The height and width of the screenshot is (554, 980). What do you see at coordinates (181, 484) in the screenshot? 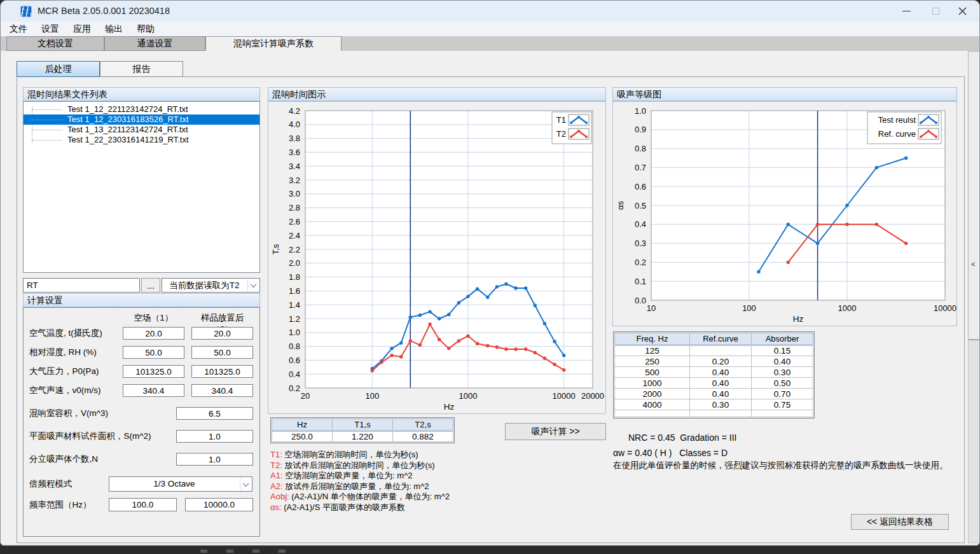
I see `octave-mode-select: 1/3 Octave` at bounding box center [181, 484].